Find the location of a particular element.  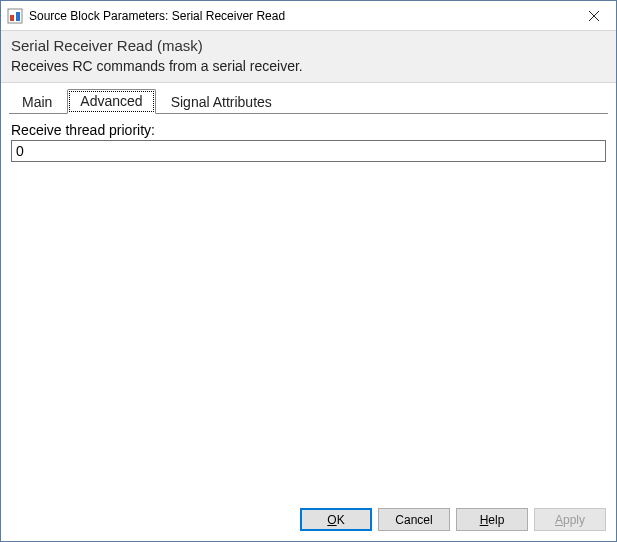

mask-header: Serial Receiver Read (mask) Receives RC … is located at coordinates (308, 57).